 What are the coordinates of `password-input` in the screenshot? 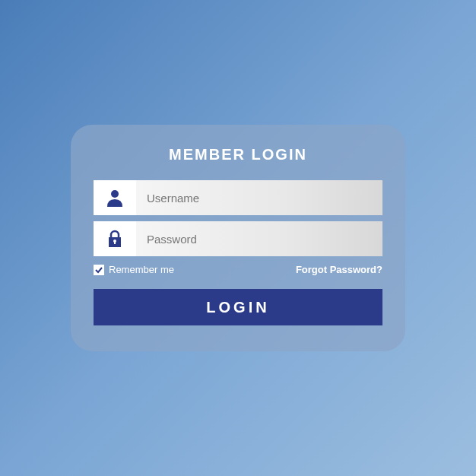 It's located at (265, 239).